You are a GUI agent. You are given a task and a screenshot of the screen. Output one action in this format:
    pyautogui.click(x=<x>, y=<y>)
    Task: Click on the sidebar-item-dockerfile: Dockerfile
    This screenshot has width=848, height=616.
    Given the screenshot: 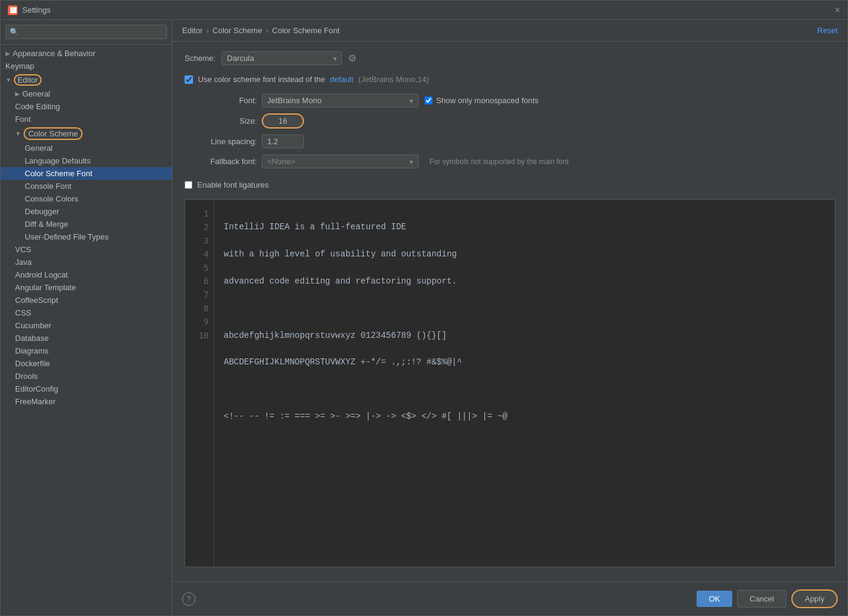 What is the action you would take?
    pyautogui.click(x=86, y=363)
    